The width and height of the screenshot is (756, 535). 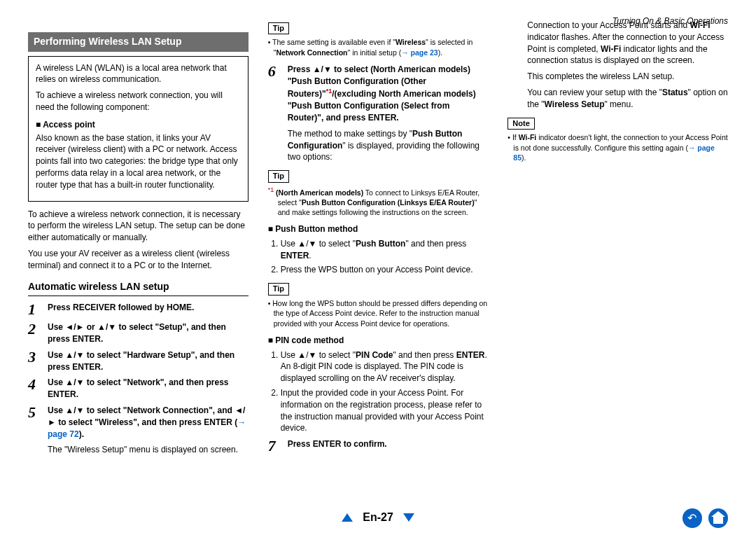 What do you see at coordinates (521, 123) in the screenshot?
I see `note-label: Note` at bounding box center [521, 123].